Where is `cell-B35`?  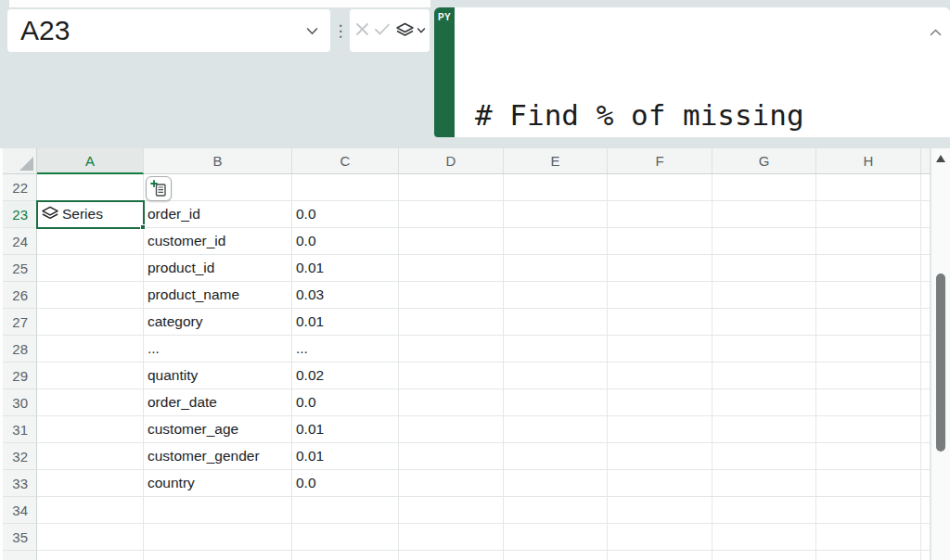 cell-B35 is located at coordinates (218, 538).